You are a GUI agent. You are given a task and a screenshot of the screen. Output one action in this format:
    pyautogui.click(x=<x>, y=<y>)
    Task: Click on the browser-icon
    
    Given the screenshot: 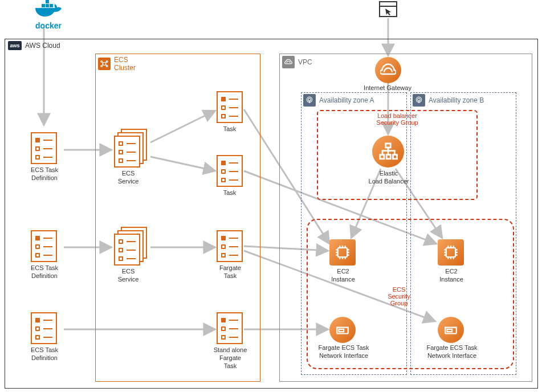 What is the action you would take?
    pyautogui.click(x=388, y=9)
    